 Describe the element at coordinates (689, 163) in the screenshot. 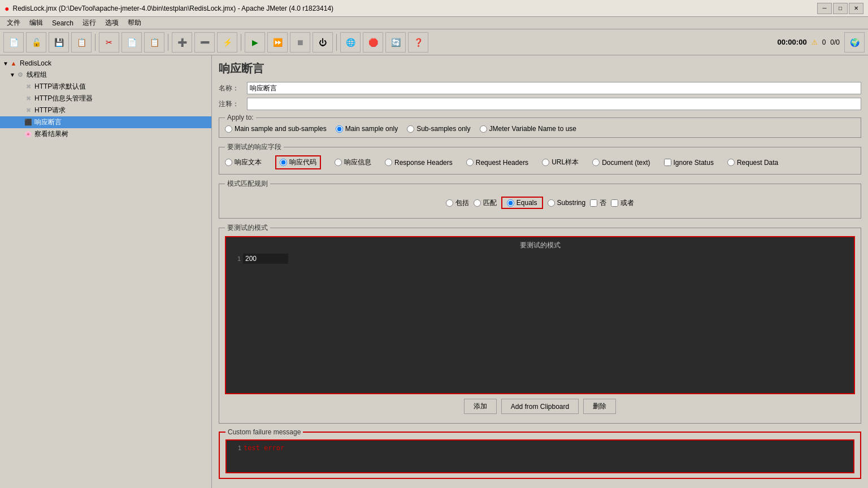

I see `check-ignore-status: Ignore Status` at that location.